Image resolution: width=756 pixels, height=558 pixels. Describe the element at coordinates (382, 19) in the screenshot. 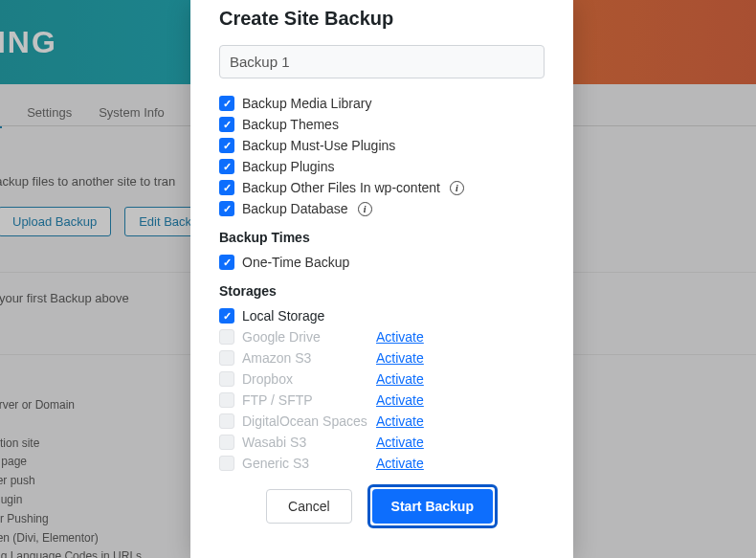

I see `modal-title: Create Site Backup` at that location.